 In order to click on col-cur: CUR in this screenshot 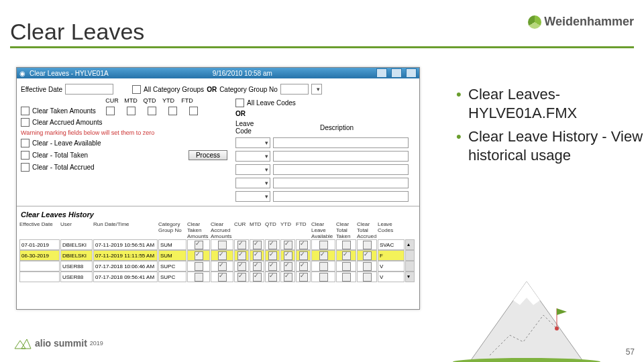, I will do `click(112, 101)`.